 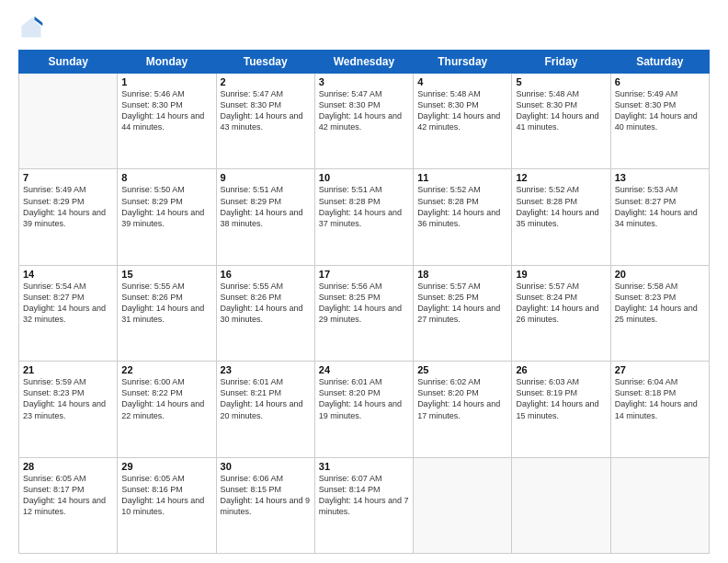 What do you see at coordinates (660, 370) in the screenshot?
I see `day-number: 27` at bounding box center [660, 370].